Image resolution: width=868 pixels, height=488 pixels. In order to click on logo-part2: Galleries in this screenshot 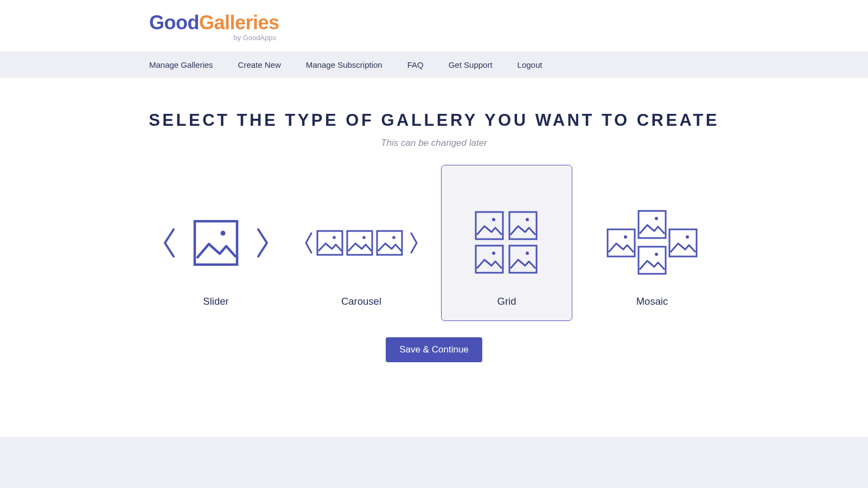, I will do `click(239, 23)`.